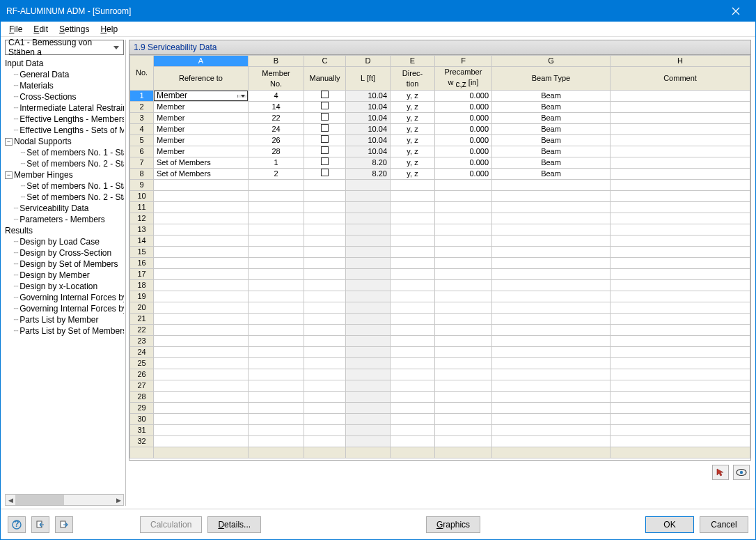  I want to click on row-number: 24, so click(142, 353).